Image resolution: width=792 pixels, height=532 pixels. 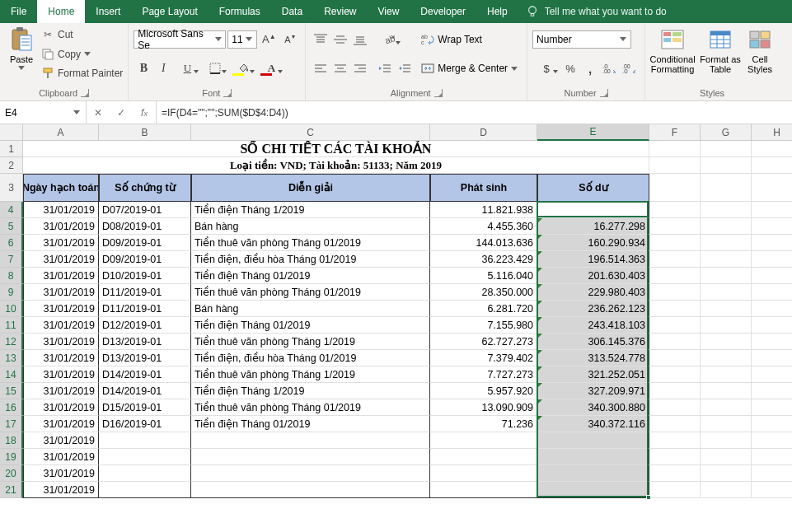 What do you see at coordinates (311, 226) in the screenshot?
I see `cell: Bán hàng` at bounding box center [311, 226].